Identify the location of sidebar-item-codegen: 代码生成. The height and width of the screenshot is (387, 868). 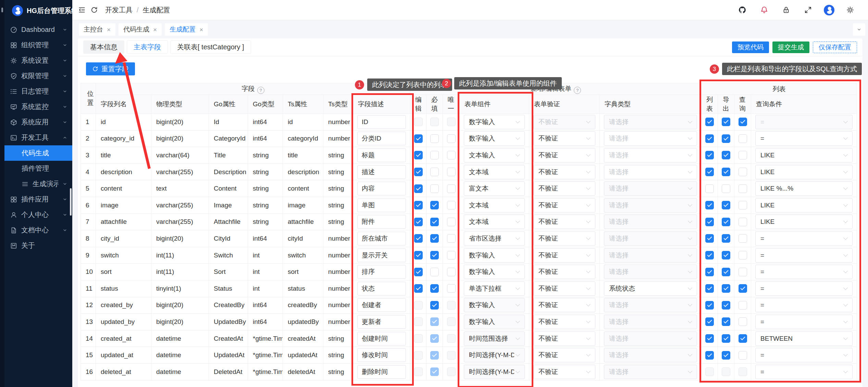
(38, 153).